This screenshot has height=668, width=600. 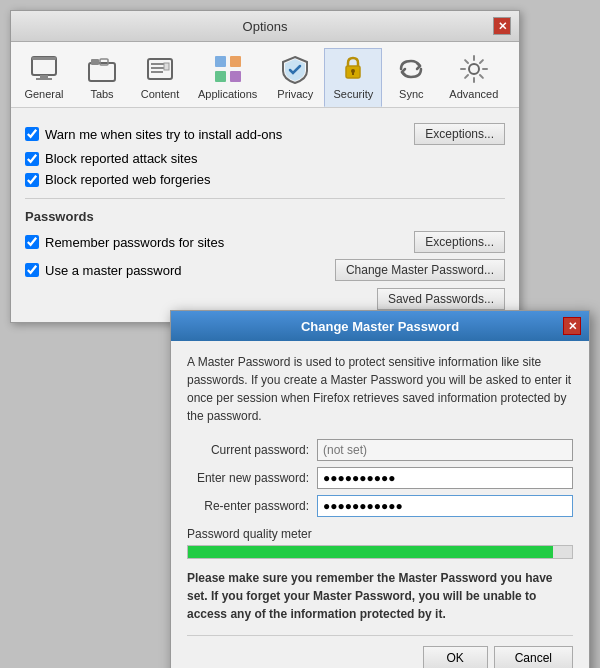 I want to click on security-icon, so click(x=353, y=69).